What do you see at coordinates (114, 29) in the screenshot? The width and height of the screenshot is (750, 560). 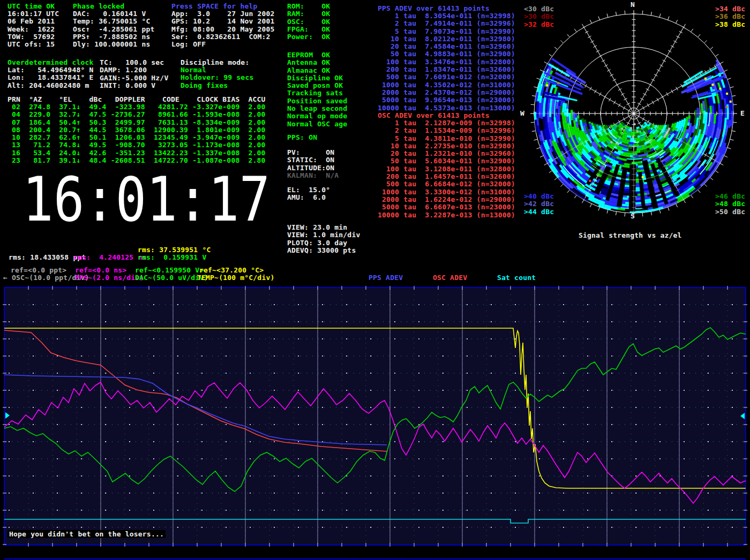 I see `phase-lines: DAC: 0.160141 V Temp: 36.750015 °C Osc↑ …` at bounding box center [114, 29].